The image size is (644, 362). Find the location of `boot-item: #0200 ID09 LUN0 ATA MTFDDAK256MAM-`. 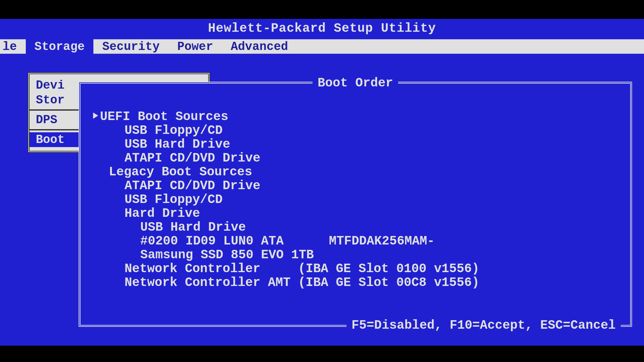

boot-item: #0200 ID09 LUN0 ATA MTFDDAK256MAM- is located at coordinates (286, 241).